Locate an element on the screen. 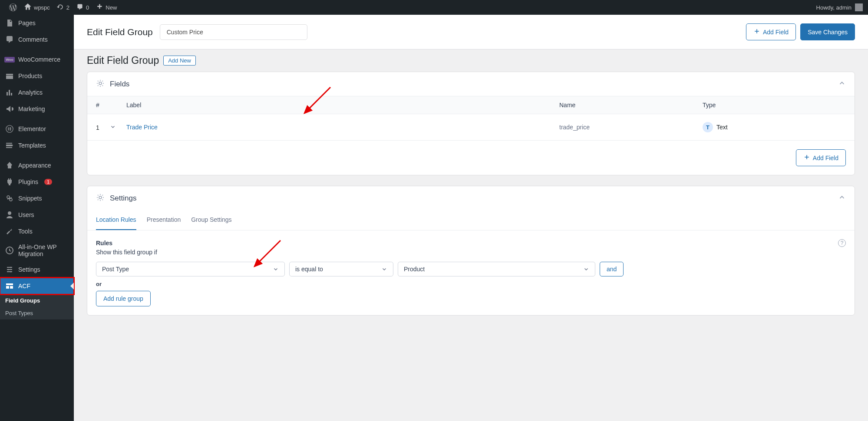  sidebar-item-pages: Pages is located at coordinates (37, 23).